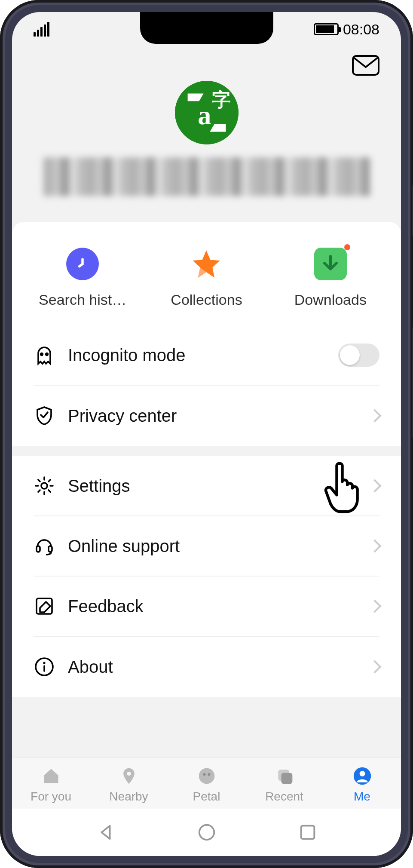  I want to click on menu-label: Privacy center, so click(212, 416).